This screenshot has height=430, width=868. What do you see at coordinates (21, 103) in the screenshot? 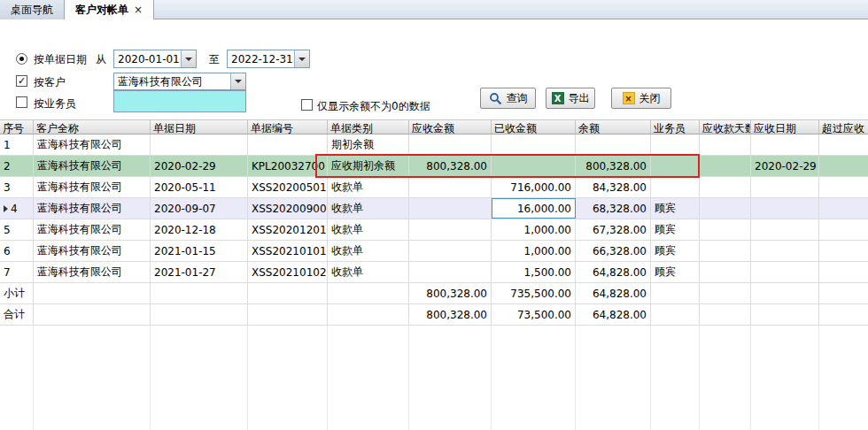
I see `by-salesman-checkbox` at bounding box center [21, 103].